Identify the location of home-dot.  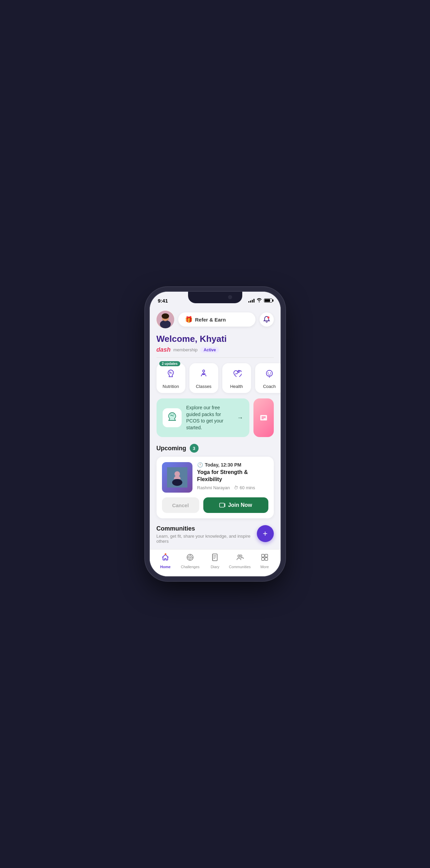
(165, 554).